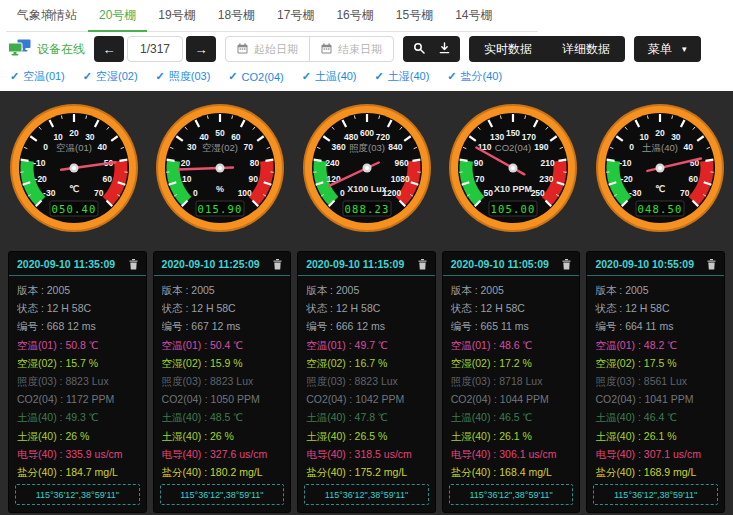 Image resolution: width=733 pixels, height=515 pixels. I want to click on gauge-空温(01): -30-20-10010203040506070空温(01)℃050.40, so click(74, 169).